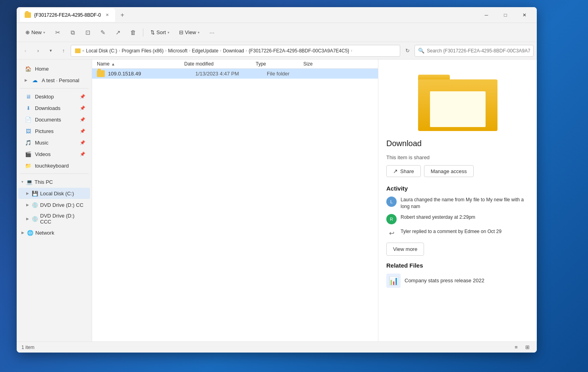 This screenshot has width=588, height=372. What do you see at coordinates (516, 347) in the screenshot?
I see `list-view-toggle: ≡` at bounding box center [516, 347].